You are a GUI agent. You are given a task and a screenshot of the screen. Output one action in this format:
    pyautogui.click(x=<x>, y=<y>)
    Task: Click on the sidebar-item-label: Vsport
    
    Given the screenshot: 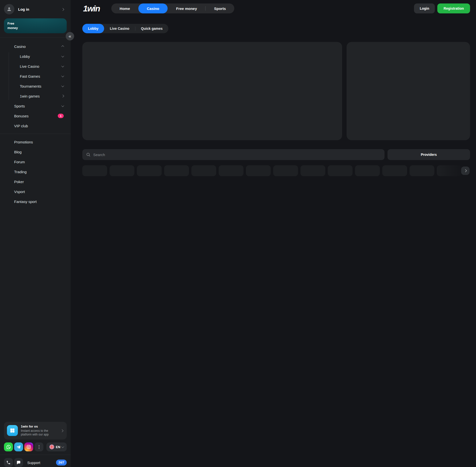 What is the action you would take?
    pyautogui.click(x=19, y=192)
    